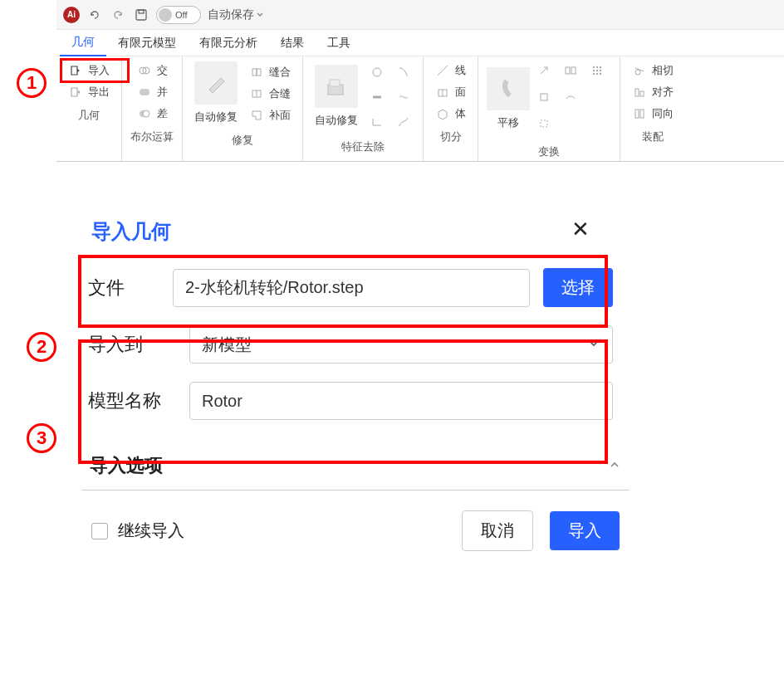 Image resolution: width=784 pixels, height=693 pixels. Describe the element at coordinates (549, 152) in the screenshot. I see `group-transform-label: 变换` at that location.